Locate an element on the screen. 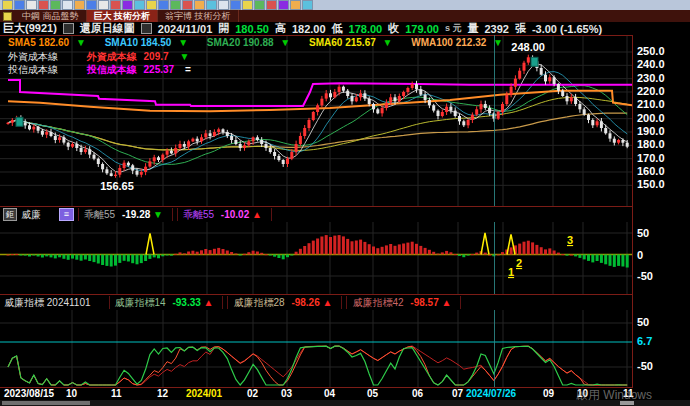 This screenshot has width=690, height=406. williams42-arrow: ▲ is located at coordinates (446, 302).